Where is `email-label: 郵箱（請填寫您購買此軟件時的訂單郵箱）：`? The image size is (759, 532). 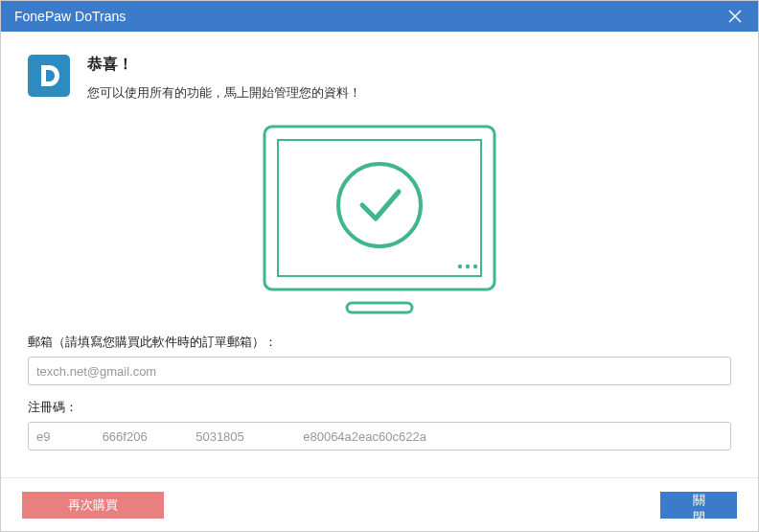 email-label: 郵箱（請填寫您購買此軟件時的訂單郵箱）： is located at coordinates (380, 342).